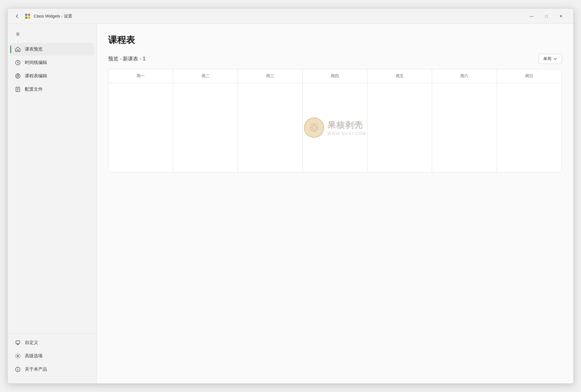  What do you see at coordinates (335, 40) in the screenshot?
I see `page-title: 课程表` at bounding box center [335, 40].